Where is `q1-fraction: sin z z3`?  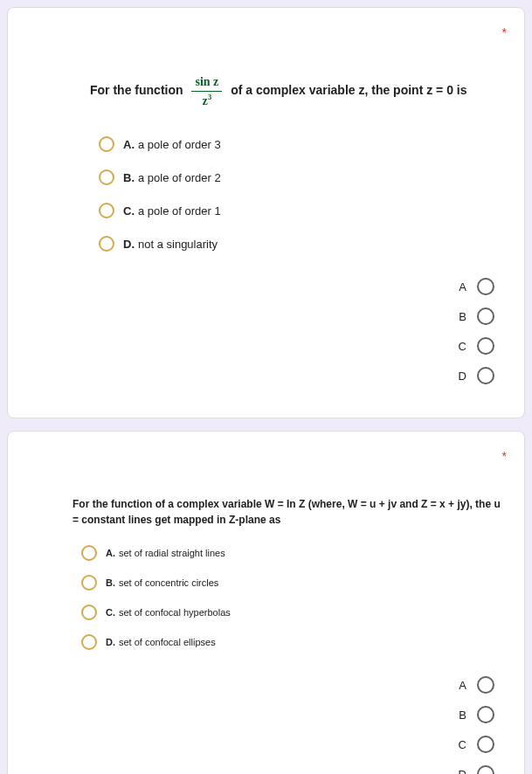
q1-fraction: sin z z3 is located at coordinates (206, 91).